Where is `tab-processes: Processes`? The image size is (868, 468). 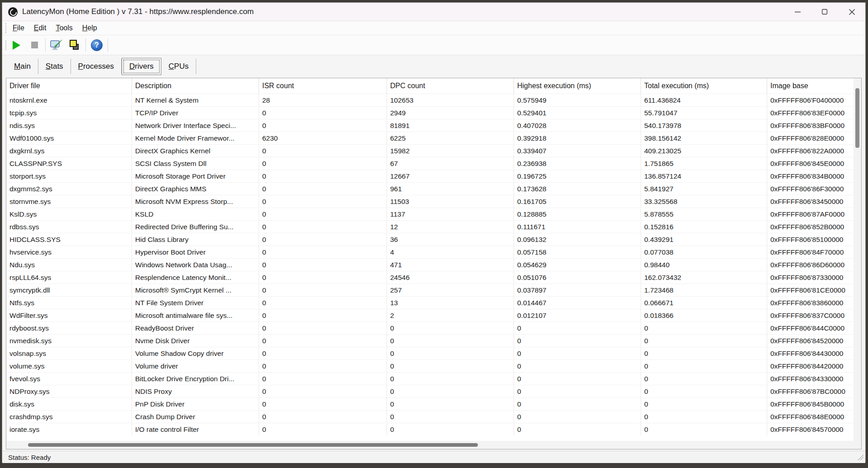 tab-processes: Processes is located at coordinates (96, 66).